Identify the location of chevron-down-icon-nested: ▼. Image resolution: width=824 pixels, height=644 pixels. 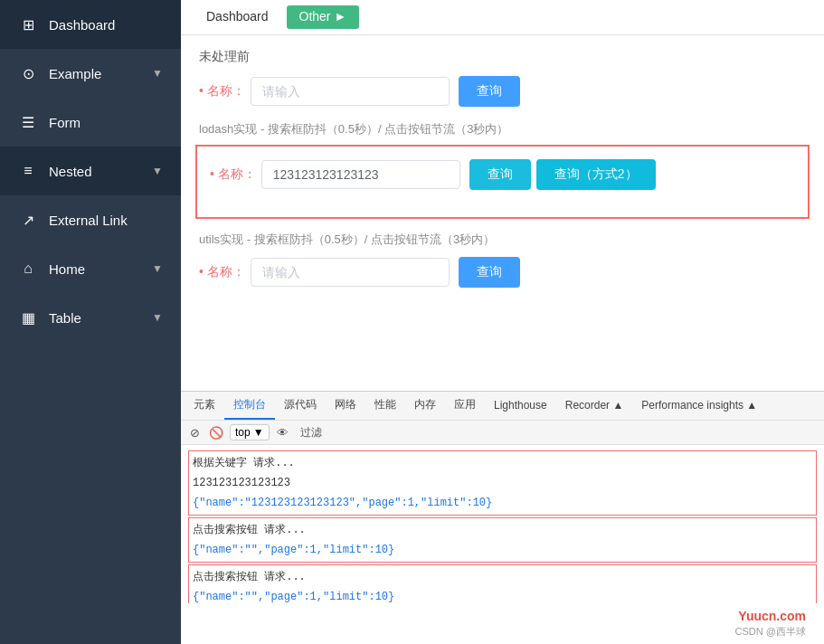
(157, 171).